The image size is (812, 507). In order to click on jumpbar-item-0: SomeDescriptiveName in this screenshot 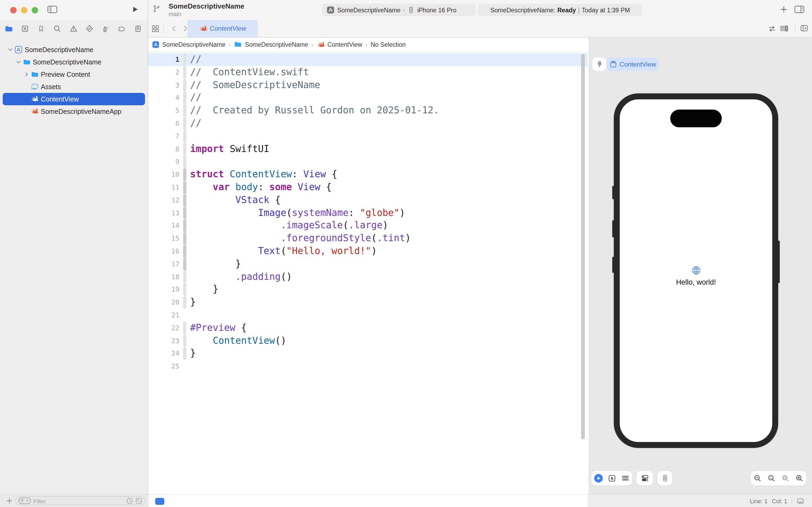, I will do `click(188, 45)`.